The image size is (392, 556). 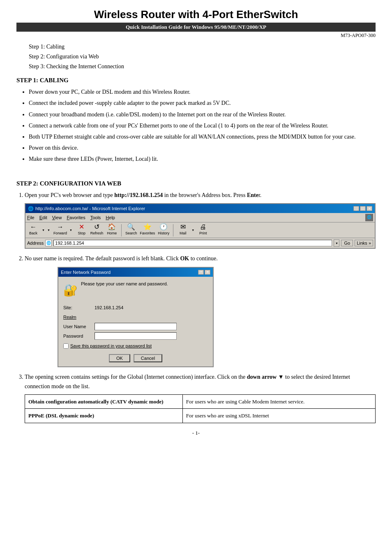 I want to click on dialog-realm-field: Realm, so click(x=136, y=317).